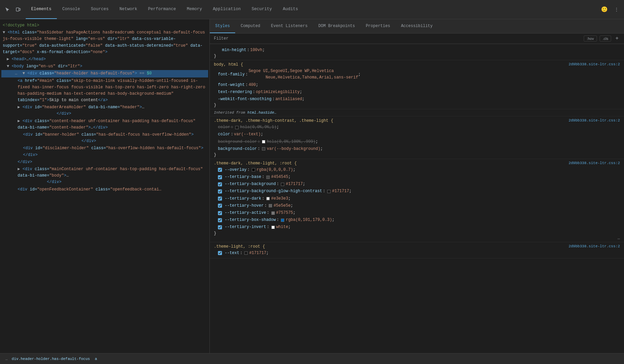  What do you see at coordinates (417, 191) in the screenshot?
I see `prop-tertiary-bg-glow: --tertiary-background-glow-high-contrast…` at bounding box center [417, 191].